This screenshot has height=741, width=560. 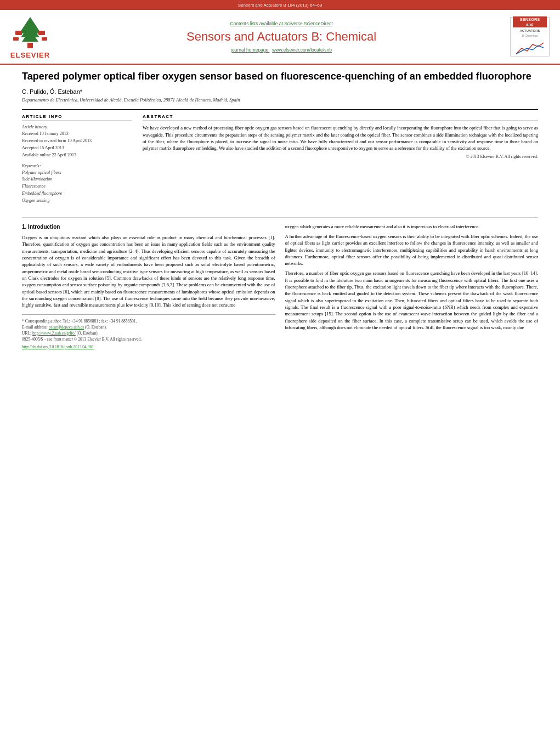 I want to click on url-person: (Ó. Esteban)., so click(x=88, y=333).